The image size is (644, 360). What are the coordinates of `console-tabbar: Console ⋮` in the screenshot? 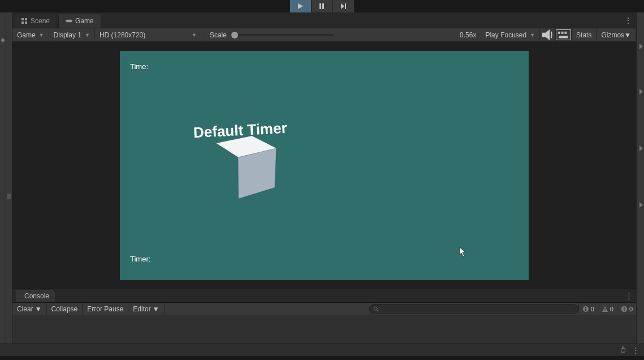 It's located at (325, 296).